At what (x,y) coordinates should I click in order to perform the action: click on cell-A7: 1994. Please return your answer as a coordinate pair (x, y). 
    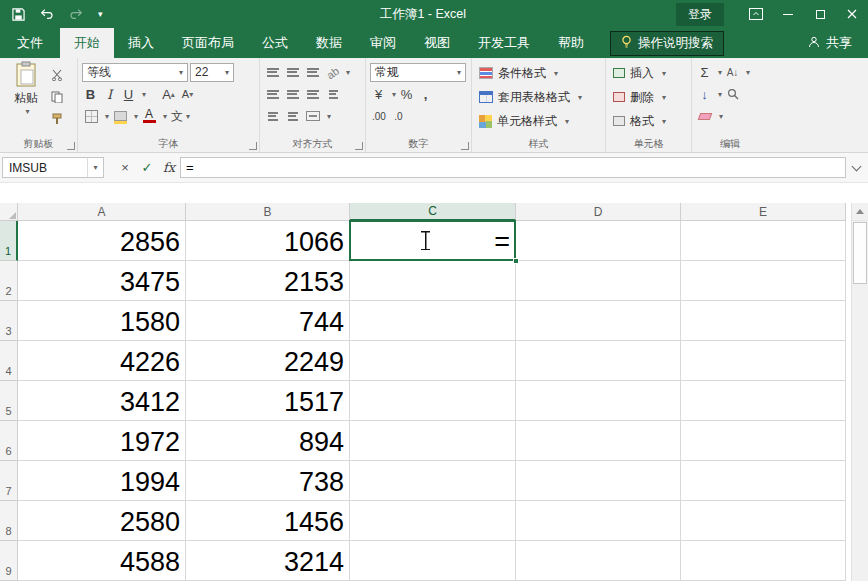
    Looking at the image, I should click on (102, 481).